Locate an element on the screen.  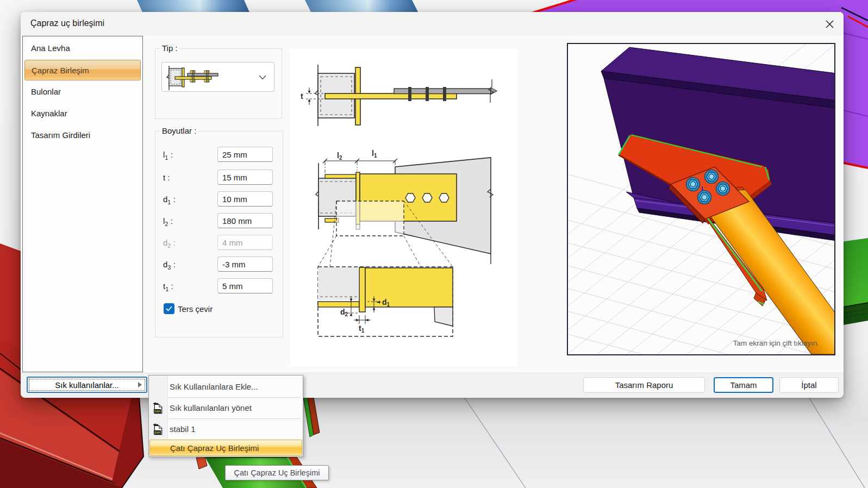
sidebar-item-ana-levha: Ana Levha is located at coordinates (83, 48).